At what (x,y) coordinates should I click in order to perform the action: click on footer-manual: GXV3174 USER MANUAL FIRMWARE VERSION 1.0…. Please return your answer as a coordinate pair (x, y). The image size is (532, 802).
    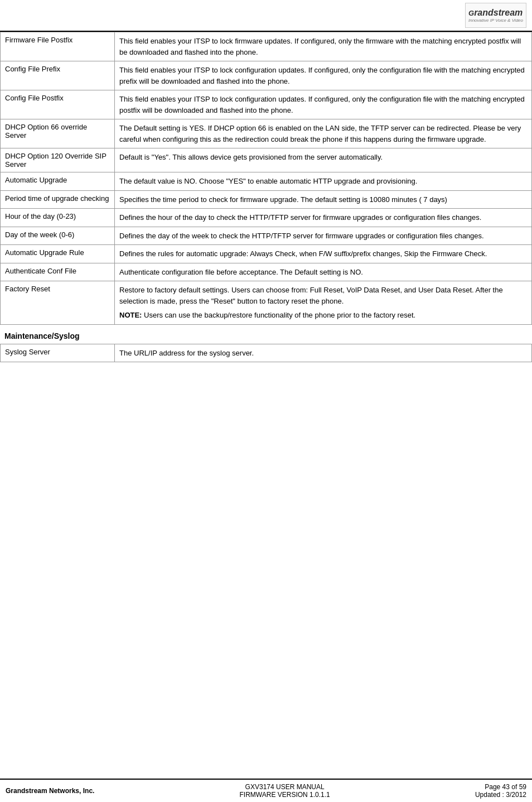
    Looking at the image, I should click on (285, 791).